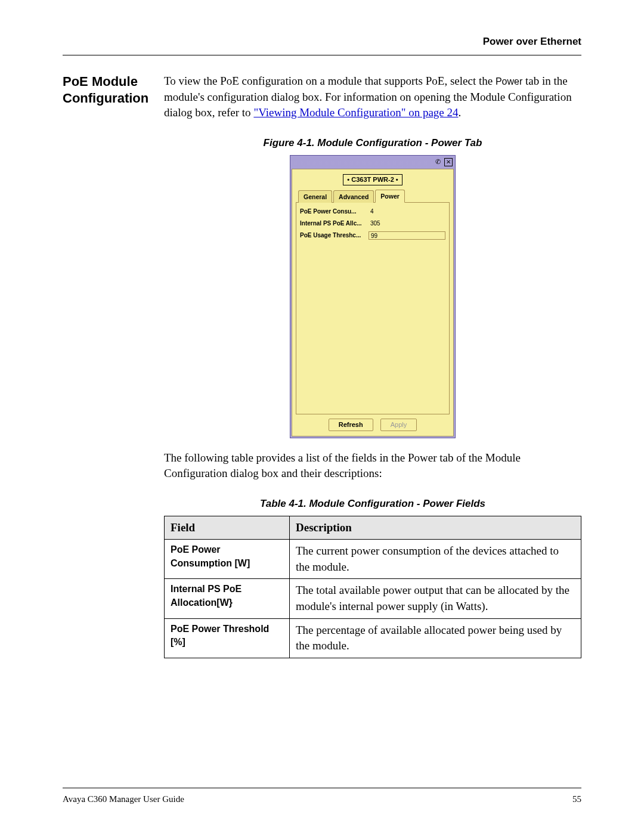 The width and height of the screenshot is (644, 833). I want to click on tab-advanced: Advanced, so click(354, 197).